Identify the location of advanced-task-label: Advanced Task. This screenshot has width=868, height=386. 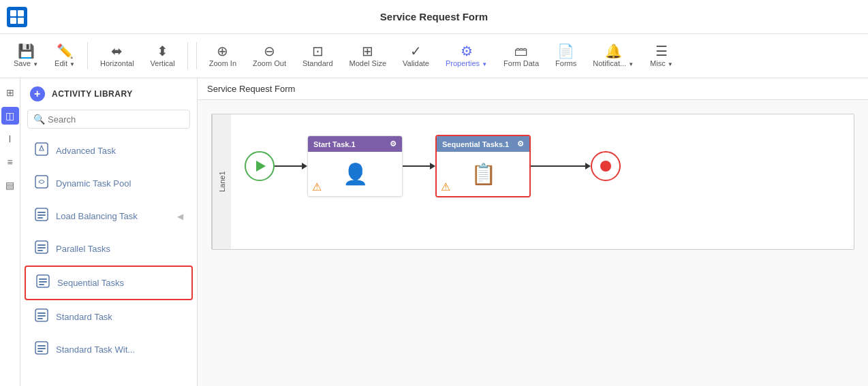
(86, 151).